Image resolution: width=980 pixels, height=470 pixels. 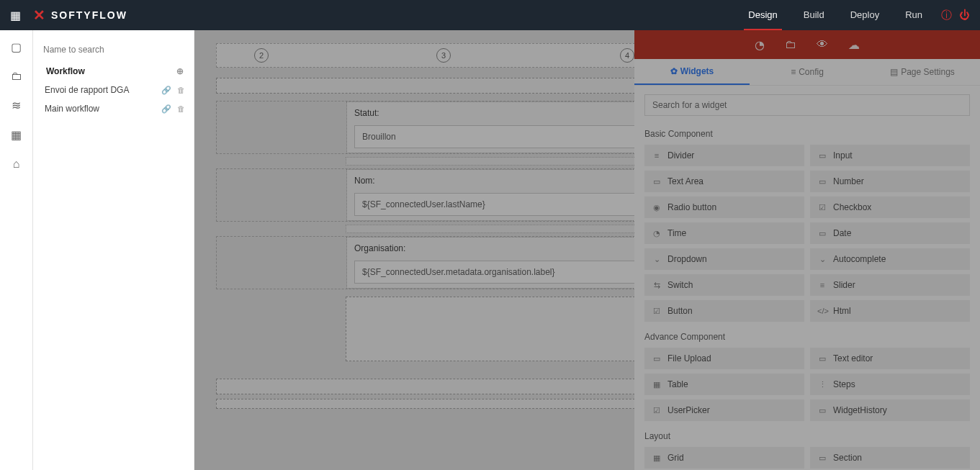 What do you see at coordinates (890, 458) in the screenshot?
I see `widget-item: ▭Section` at bounding box center [890, 458].